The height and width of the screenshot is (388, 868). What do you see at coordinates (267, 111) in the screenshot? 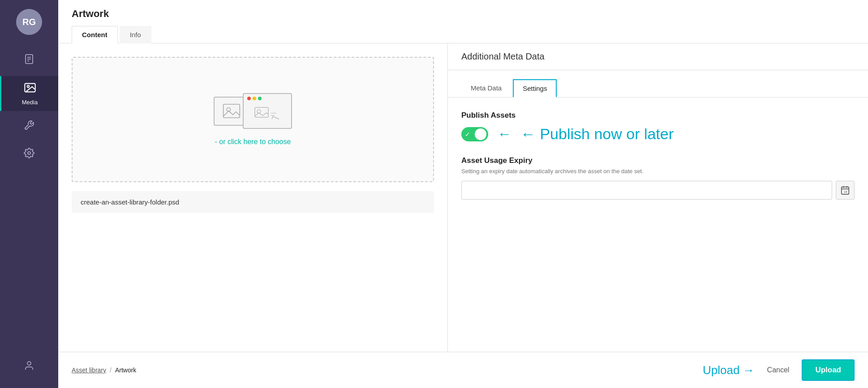
I see `browser-window-icon` at bounding box center [267, 111].